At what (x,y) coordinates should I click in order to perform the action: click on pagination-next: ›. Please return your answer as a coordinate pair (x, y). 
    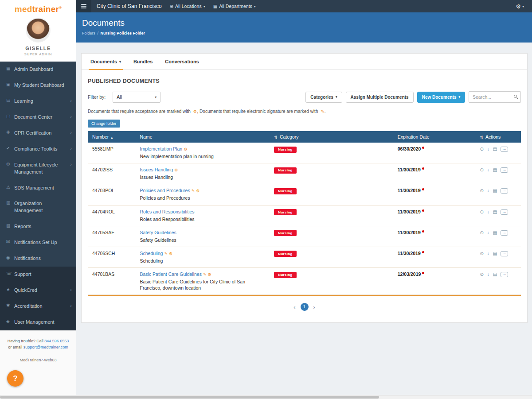
    Looking at the image, I should click on (314, 307).